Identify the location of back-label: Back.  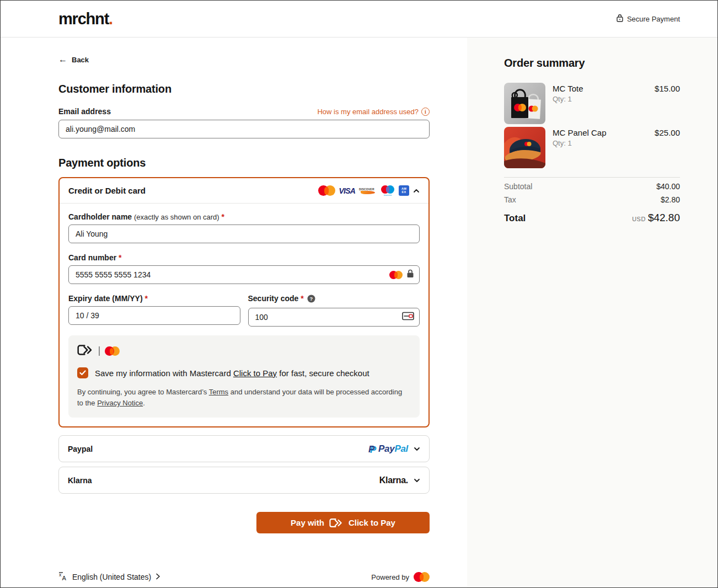
(81, 60).